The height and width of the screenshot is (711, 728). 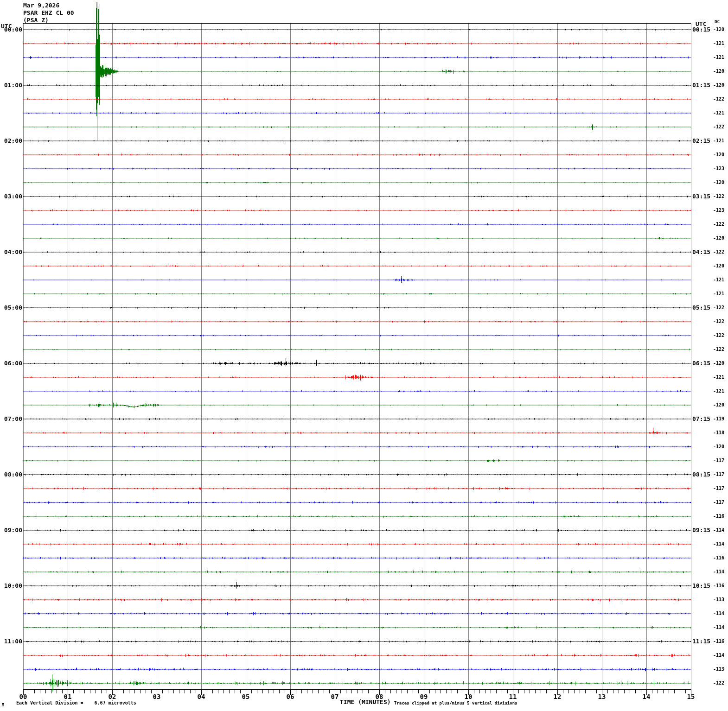 I want to click on clip-note: Traces clipped at plus/minus 5 vertical …, so click(x=456, y=703).